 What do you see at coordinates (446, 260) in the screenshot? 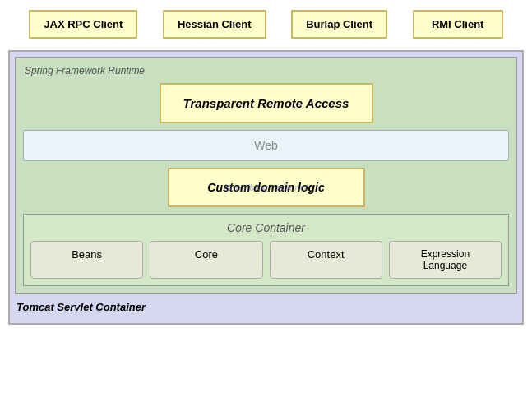
I see `expression-language-label: ExpressionLanguage` at bounding box center [446, 260].